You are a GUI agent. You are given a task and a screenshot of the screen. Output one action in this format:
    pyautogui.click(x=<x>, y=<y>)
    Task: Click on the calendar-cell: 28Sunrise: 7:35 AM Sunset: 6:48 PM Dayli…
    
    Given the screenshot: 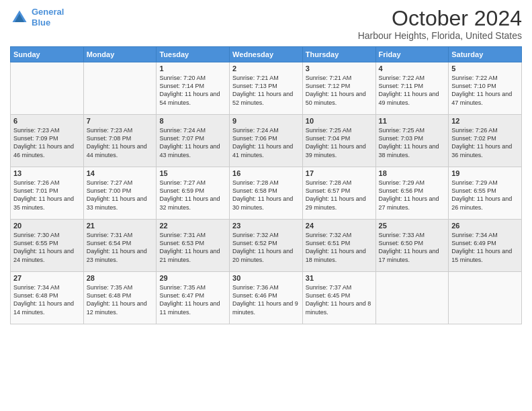 What is the action you would take?
    pyautogui.click(x=120, y=298)
    